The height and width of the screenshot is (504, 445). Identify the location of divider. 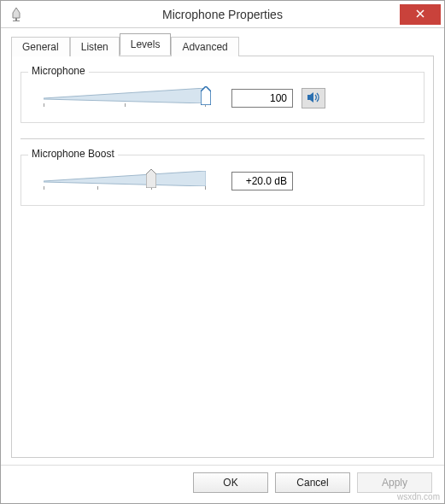
(222, 138).